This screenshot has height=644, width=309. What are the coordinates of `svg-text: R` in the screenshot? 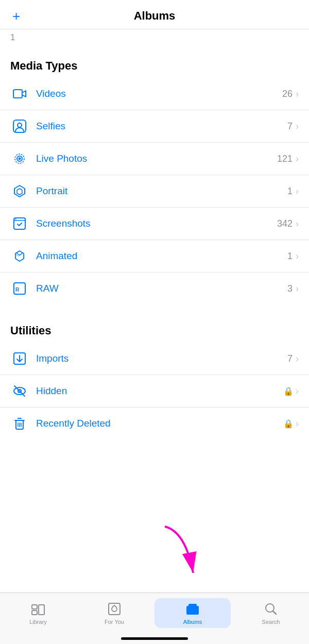 It's located at (18, 290).